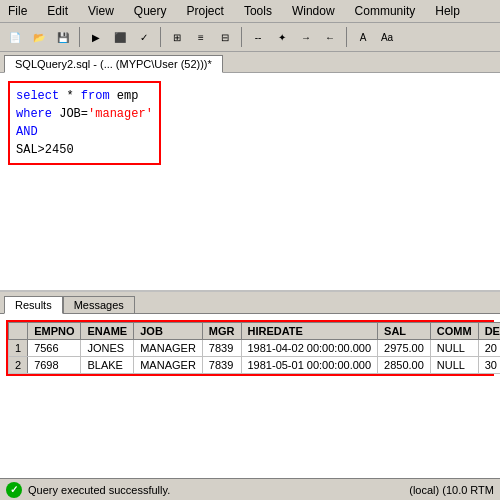 This screenshot has width=500, height=500. I want to click on col-job: JOB, so click(168, 332).